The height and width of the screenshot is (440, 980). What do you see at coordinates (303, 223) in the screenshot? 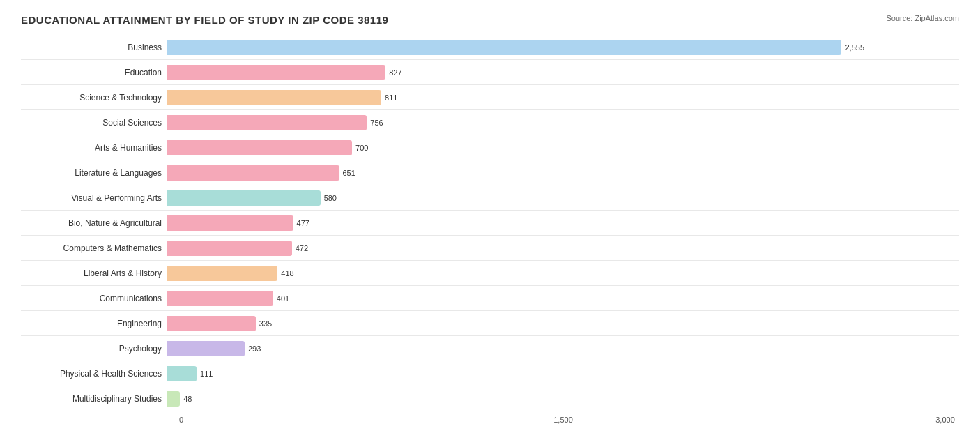
I see `bar-value-label: 477` at bounding box center [303, 223].